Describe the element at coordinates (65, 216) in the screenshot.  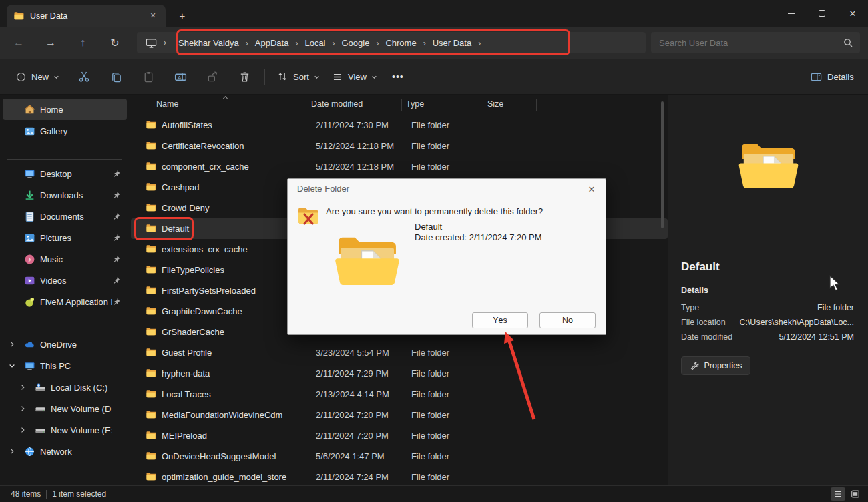
I see `sidebar-item-documents: Documents` at that location.